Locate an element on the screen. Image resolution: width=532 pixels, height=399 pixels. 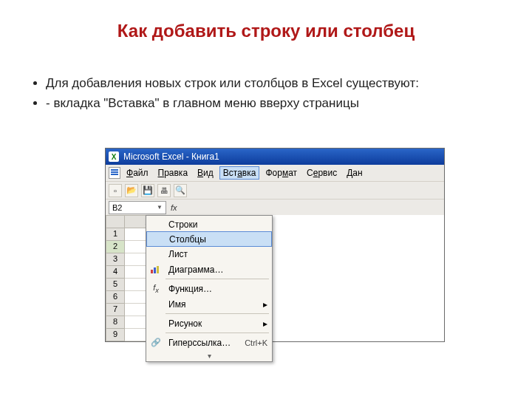
slide-bullets: Для добавления новых строк или столбцов … is located at coordinates (270, 94).